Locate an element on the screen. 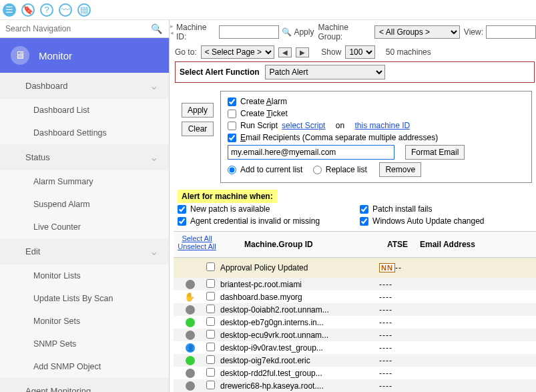  create-ticket-checkbox is located at coordinates (232, 114).